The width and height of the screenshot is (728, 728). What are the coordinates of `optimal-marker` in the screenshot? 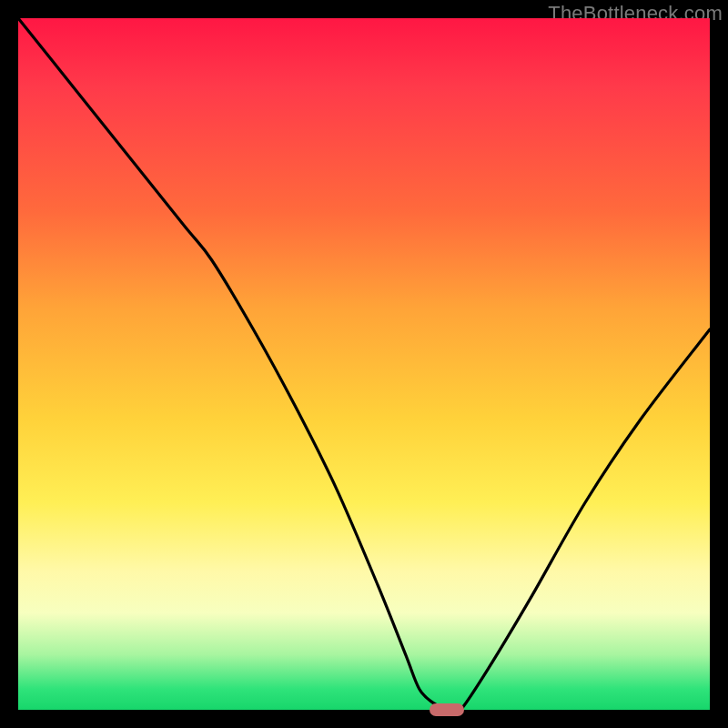 It's located at (447, 710).